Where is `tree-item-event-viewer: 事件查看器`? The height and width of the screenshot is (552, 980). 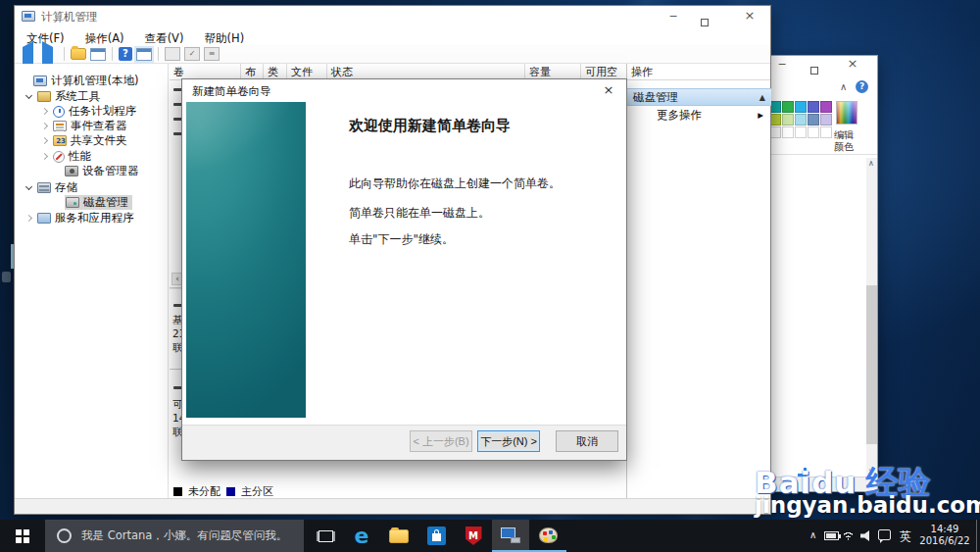
tree-item-event-viewer: 事件查看器 is located at coordinates (84, 125).